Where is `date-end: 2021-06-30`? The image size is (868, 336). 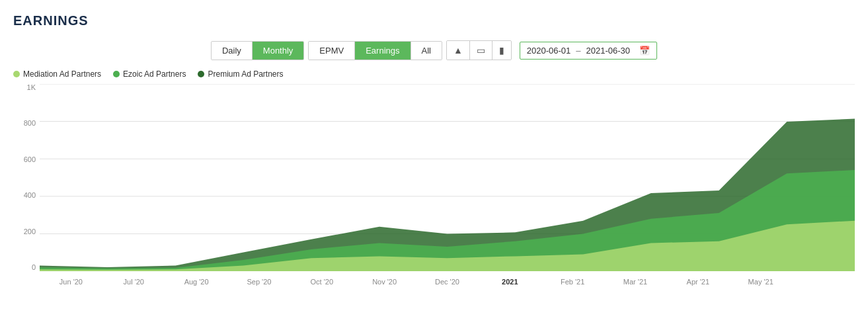 date-end: 2021-06-30 is located at coordinates (608, 50).